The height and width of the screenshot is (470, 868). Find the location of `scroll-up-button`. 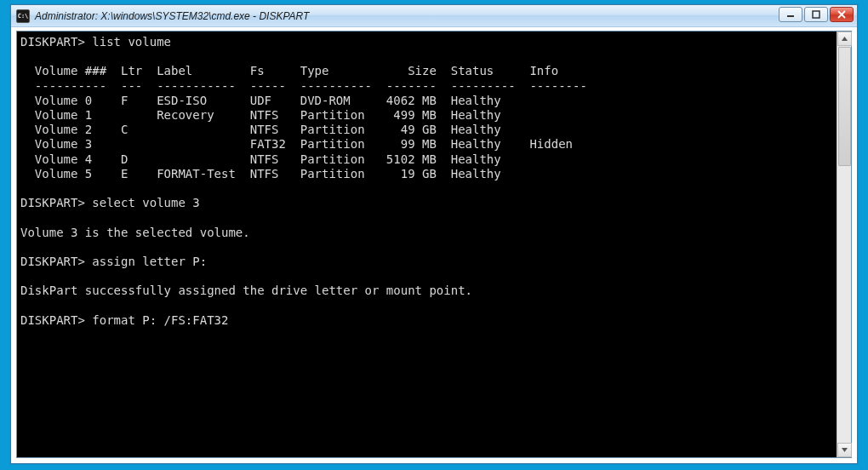

scroll-up-button is located at coordinates (844, 39).